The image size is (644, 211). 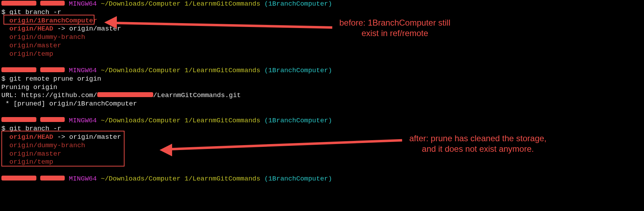 I want to click on branch-indicator: (1BranchComputer), so click(x=298, y=4).